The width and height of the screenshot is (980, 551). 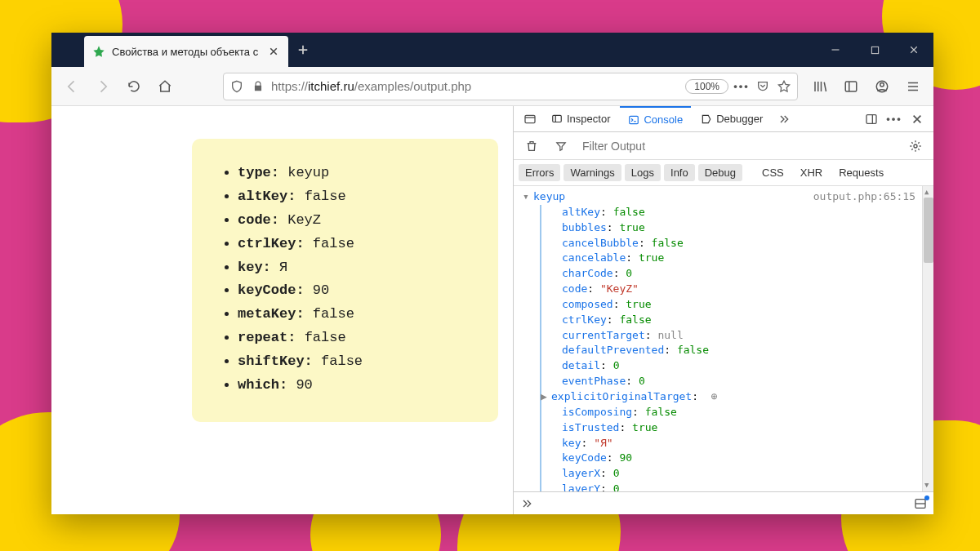 What do you see at coordinates (733, 243) in the screenshot?
I see `console-prop: cancelBubble: false` at bounding box center [733, 243].